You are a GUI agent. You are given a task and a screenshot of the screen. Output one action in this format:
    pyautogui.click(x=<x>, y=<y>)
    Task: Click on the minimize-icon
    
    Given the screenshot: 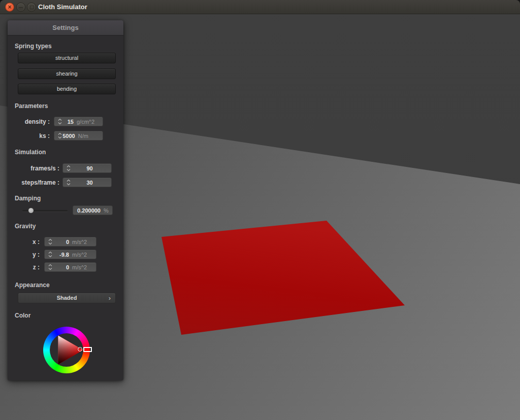 What is the action you would take?
    pyautogui.click(x=21, y=8)
    